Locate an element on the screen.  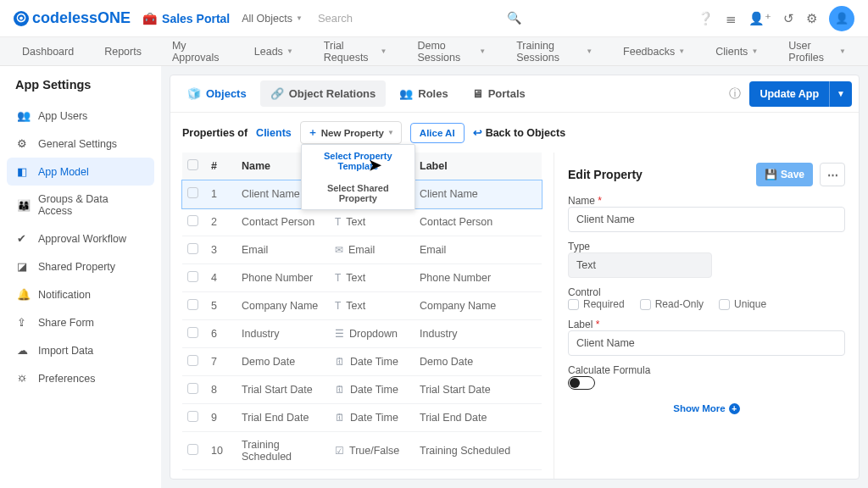
sidebar-item-app-model: ◧App Model is located at coordinates (81, 171).